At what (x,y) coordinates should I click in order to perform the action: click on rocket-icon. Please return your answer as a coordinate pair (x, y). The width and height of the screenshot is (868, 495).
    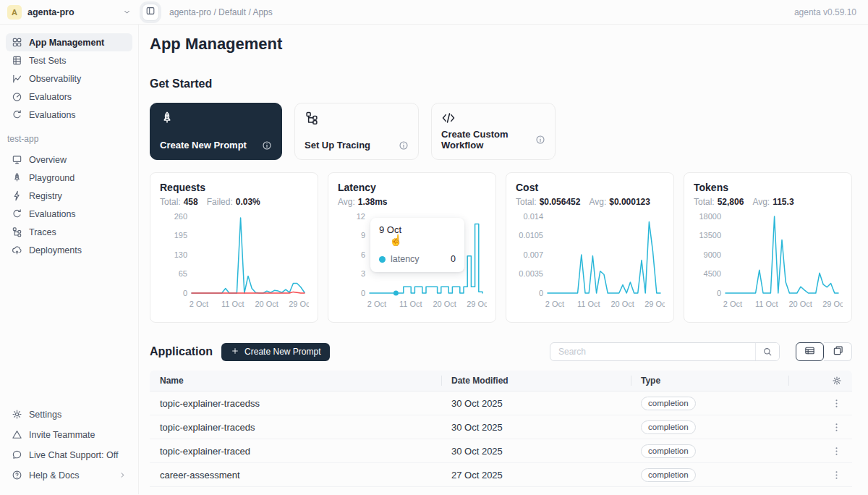
    Looking at the image, I should click on (17, 178).